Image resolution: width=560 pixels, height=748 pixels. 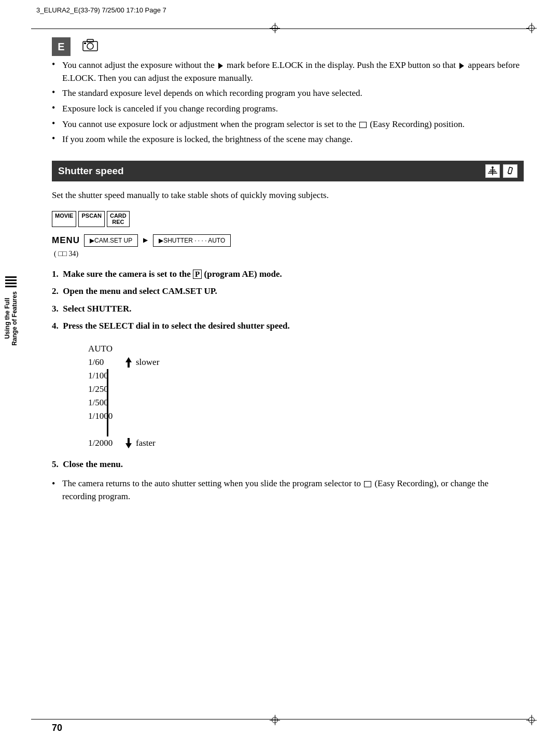 What do you see at coordinates (288, 171) in the screenshot?
I see `section-header: Shutter speed` at bounding box center [288, 171].